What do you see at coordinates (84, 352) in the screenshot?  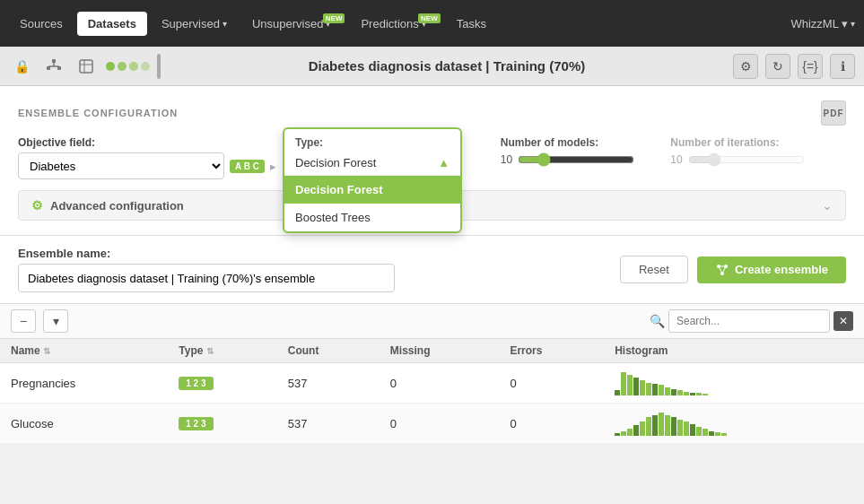 I see `col-name: Name ⇅` at bounding box center [84, 352].